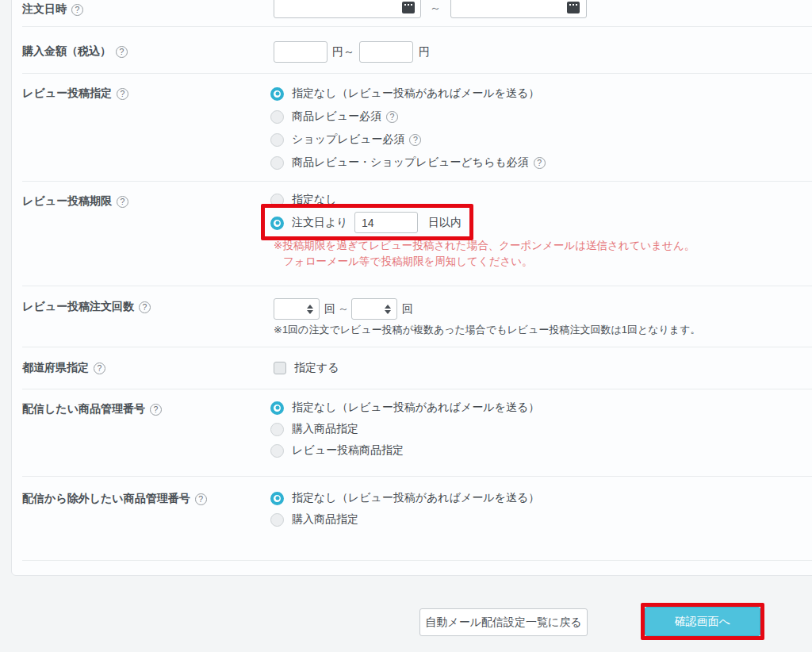 The image size is (812, 652). I want to click on back-to-list-button: 自動メール配信設定一覧に戻る, so click(504, 622).